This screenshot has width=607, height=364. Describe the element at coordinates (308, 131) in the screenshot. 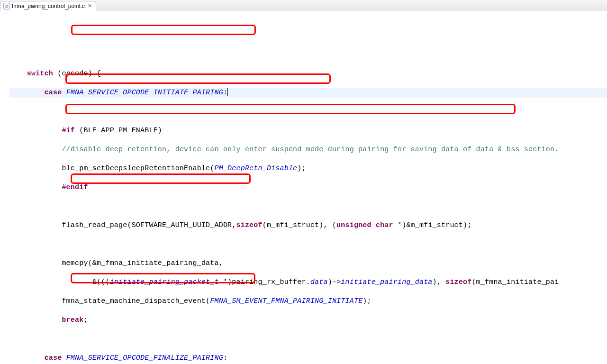

I see `code-line: #if (BLE_APP_PM_ENABLE)` at that location.